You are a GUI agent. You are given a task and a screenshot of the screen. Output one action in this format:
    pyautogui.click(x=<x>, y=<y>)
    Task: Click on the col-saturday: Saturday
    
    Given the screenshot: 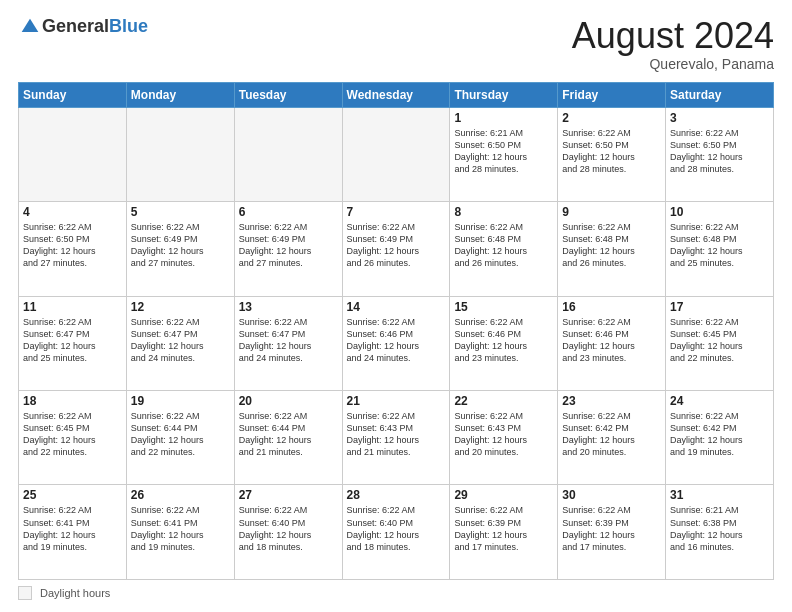 What is the action you would take?
    pyautogui.click(x=720, y=94)
    